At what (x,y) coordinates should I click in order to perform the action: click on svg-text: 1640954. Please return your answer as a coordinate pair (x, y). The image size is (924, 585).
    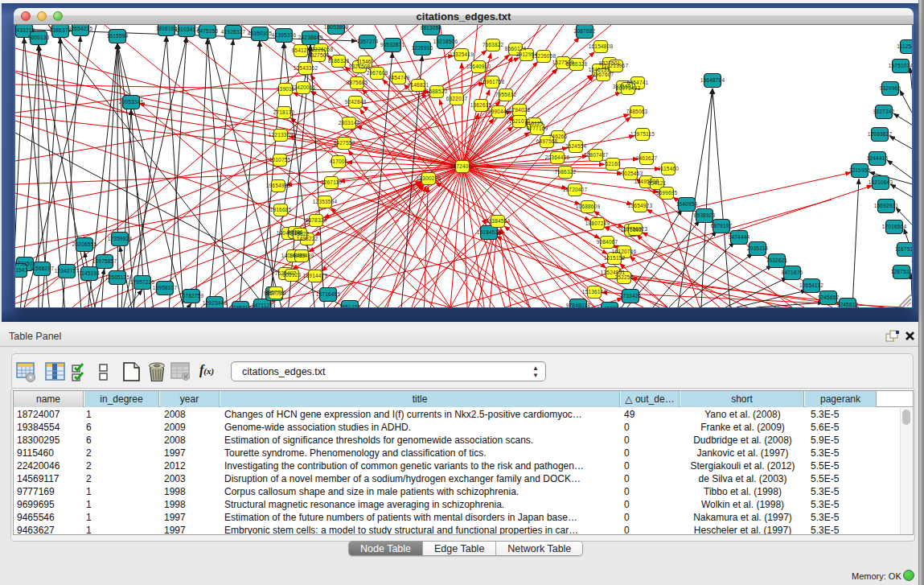
    Looking at the image, I should click on (687, 204).